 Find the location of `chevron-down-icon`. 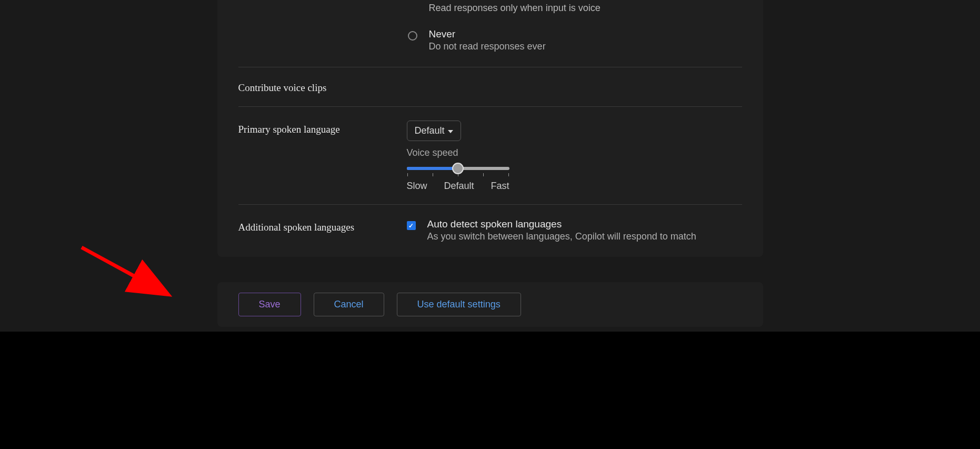

chevron-down-icon is located at coordinates (451, 132).